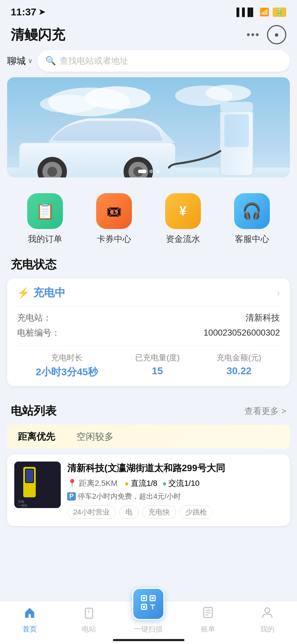 This screenshot has height=644, width=297. What do you see at coordinates (20, 61) in the screenshot?
I see `city-selector: 聊城 ∨` at bounding box center [20, 61].